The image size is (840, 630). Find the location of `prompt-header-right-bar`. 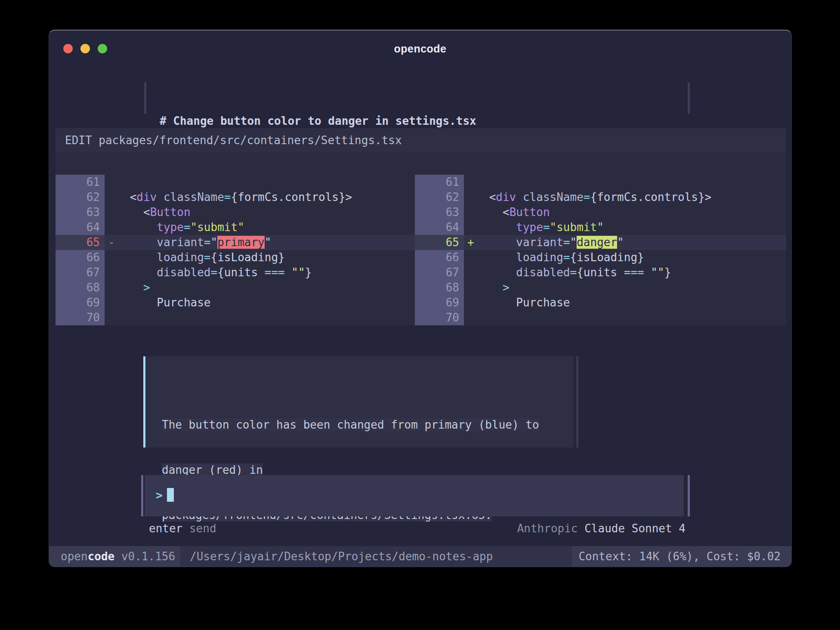

prompt-header-right-bar is located at coordinates (689, 98).